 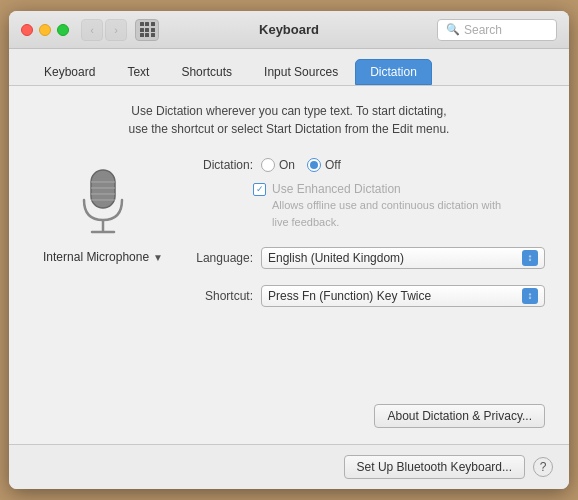 I want to click on dictation-on-option: On, so click(x=278, y=165).